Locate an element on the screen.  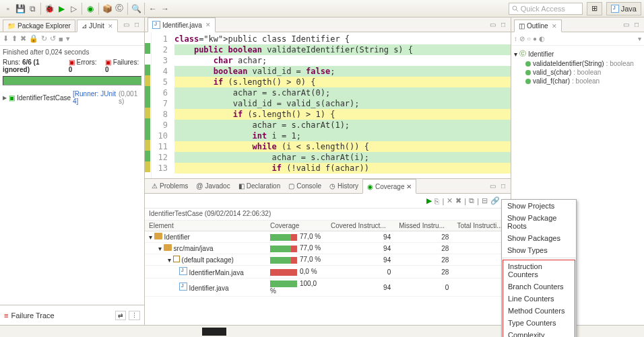
tab-coverage: ◉Coverage✕ is located at coordinates (389, 186).